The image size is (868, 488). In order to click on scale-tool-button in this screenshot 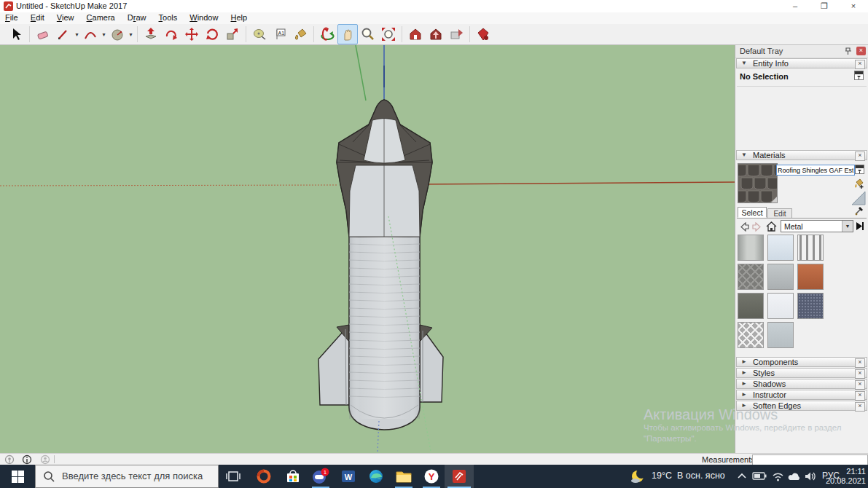, I will do `click(232, 34)`.